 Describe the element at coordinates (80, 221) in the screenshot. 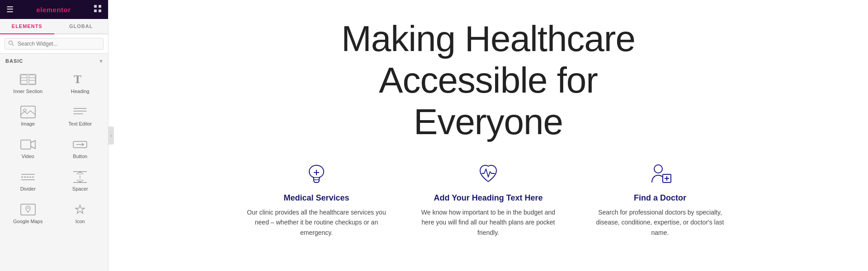

I see `widget-icon-label: Icon` at that location.